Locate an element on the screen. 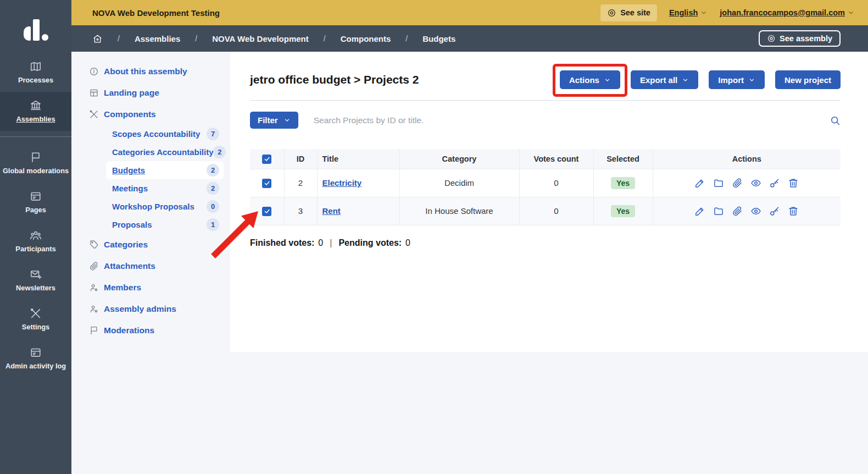  user-email: johan.francocampos@gmail.com is located at coordinates (782, 13).